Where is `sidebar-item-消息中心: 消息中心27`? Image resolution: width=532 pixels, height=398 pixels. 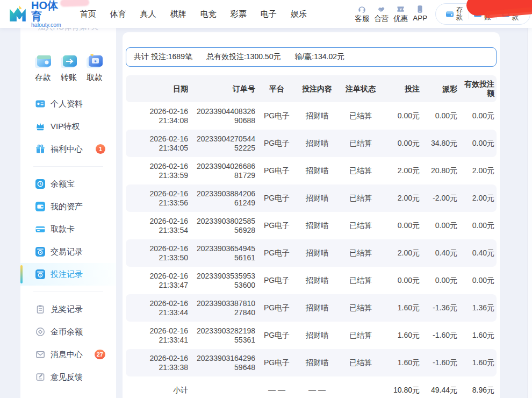 sidebar-item-消息中心: 消息中心27 is located at coordinates (68, 354).